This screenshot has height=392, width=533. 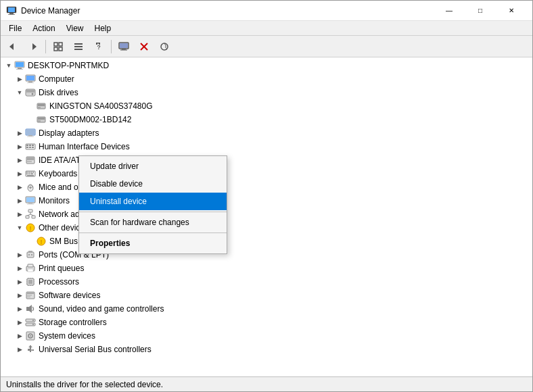 What do you see at coordinates (153, 201) in the screenshot?
I see `ctx-uninstall-device: Uninstall device` at bounding box center [153, 201].